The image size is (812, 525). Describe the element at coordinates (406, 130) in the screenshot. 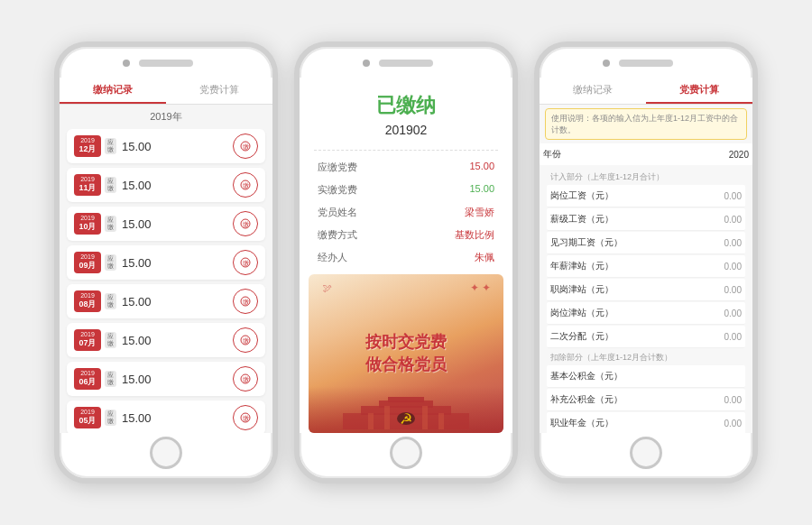

I see `receipt-period: 201902` at that location.